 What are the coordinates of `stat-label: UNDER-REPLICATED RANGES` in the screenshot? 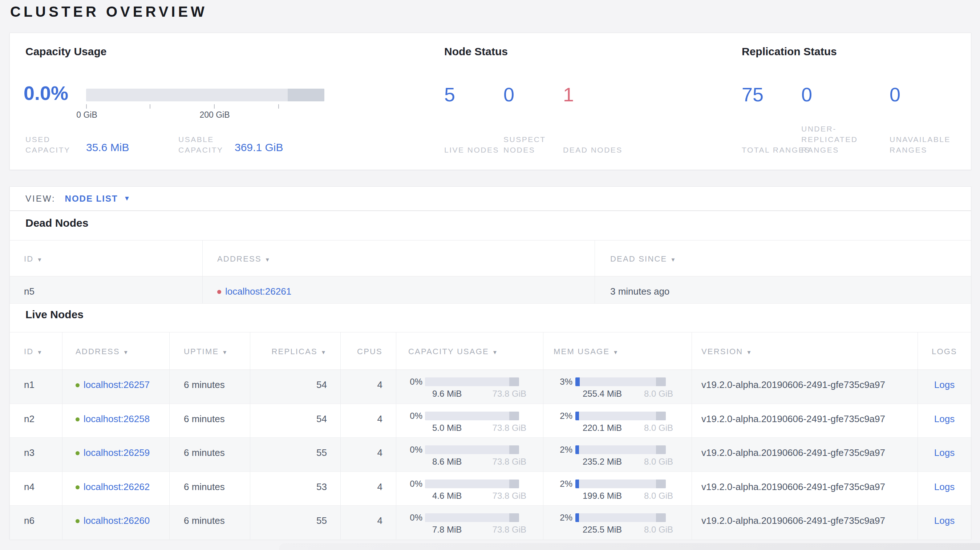 It's located at (837, 139).